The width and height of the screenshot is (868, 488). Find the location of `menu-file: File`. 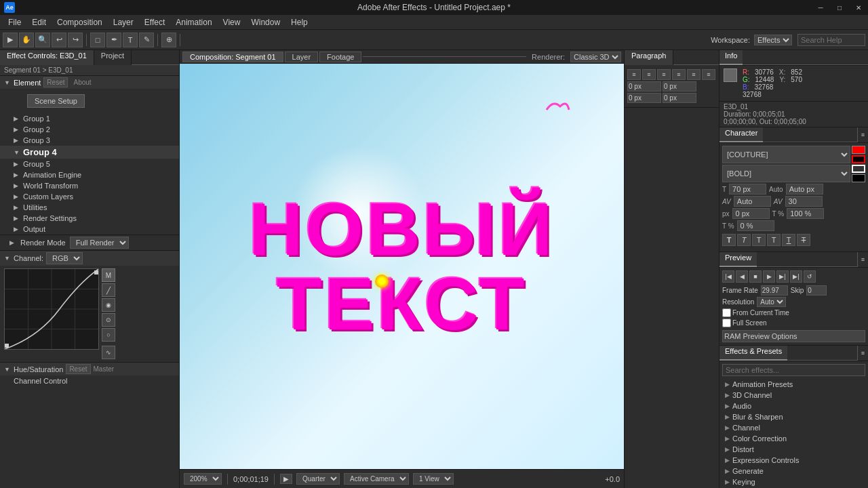

menu-file: File is located at coordinates (15, 22).